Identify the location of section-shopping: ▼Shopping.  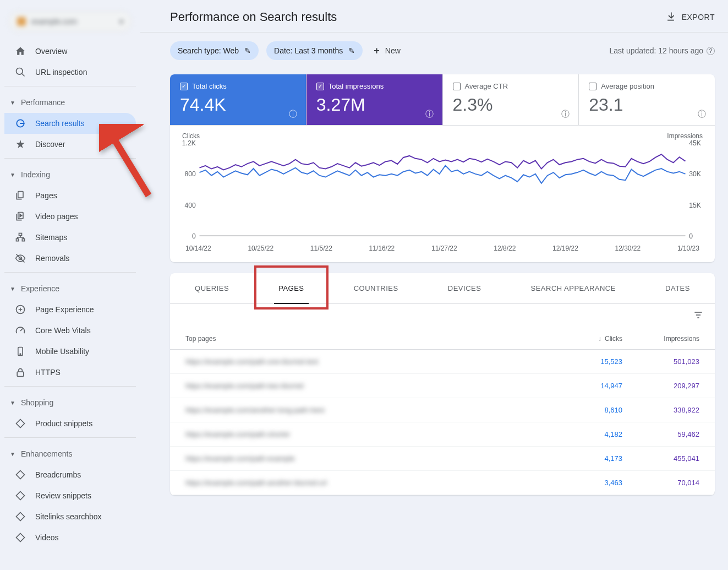
(70, 403).